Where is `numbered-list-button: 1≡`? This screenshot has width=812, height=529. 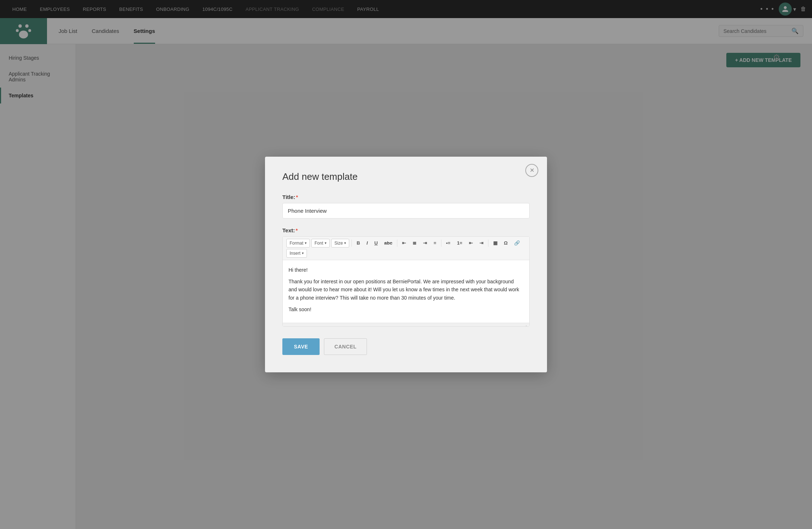
numbered-list-button: 1≡ is located at coordinates (460, 243).